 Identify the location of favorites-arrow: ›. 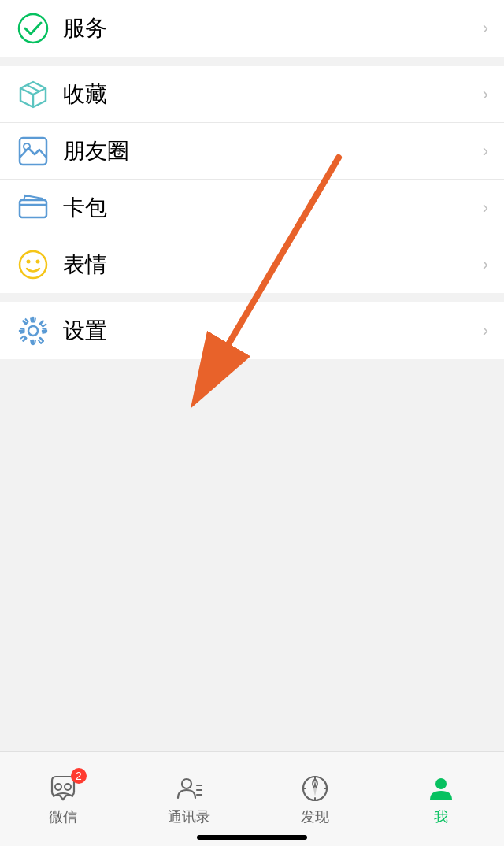
(485, 95).